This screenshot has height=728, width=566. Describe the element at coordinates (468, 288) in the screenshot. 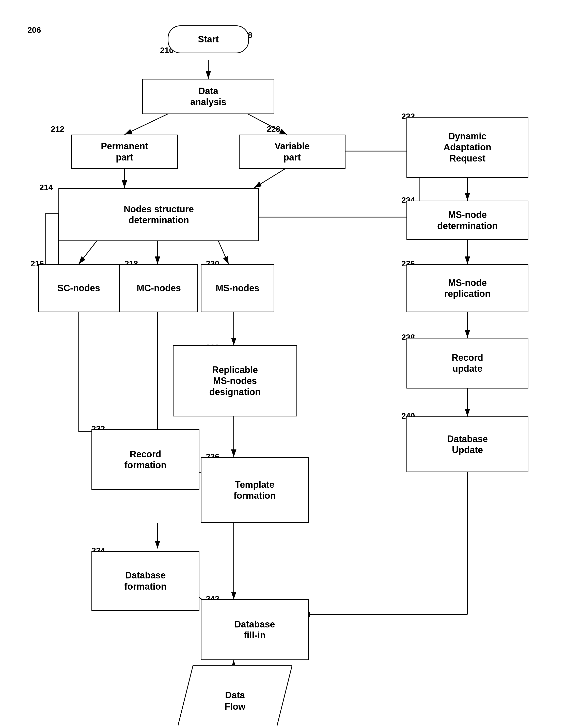

I see `ms-node-replication-label: MS-node replication` at that location.